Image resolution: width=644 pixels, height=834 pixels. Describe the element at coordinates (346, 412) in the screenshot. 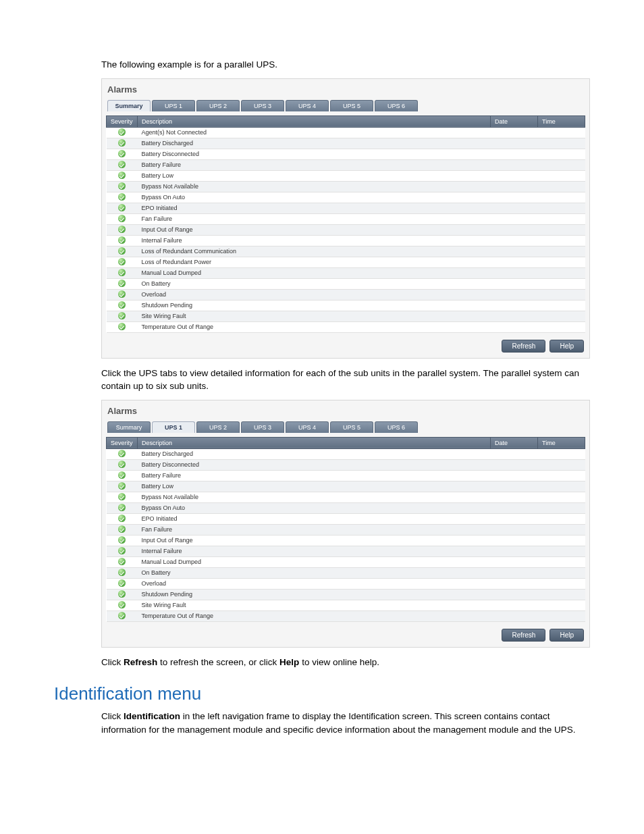

I see `panel-title: Alarms` at that location.